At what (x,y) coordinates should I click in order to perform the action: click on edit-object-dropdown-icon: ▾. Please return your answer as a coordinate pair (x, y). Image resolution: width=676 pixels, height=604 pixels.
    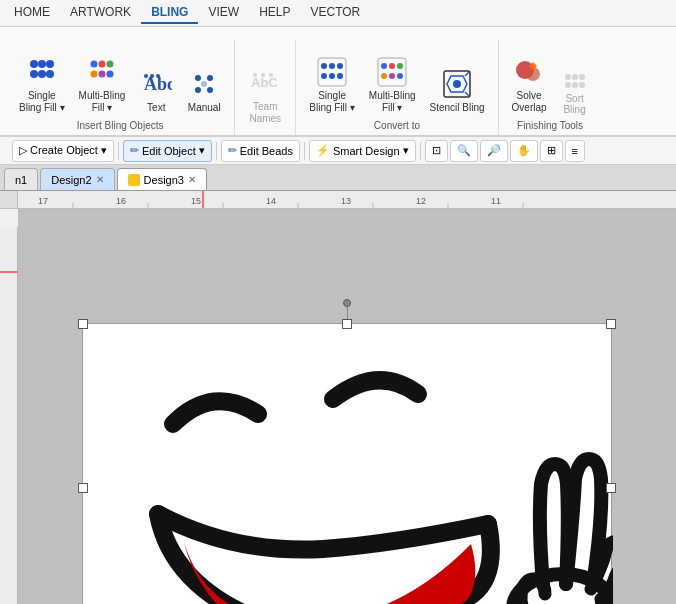
    Looking at the image, I should click on (202, 150).